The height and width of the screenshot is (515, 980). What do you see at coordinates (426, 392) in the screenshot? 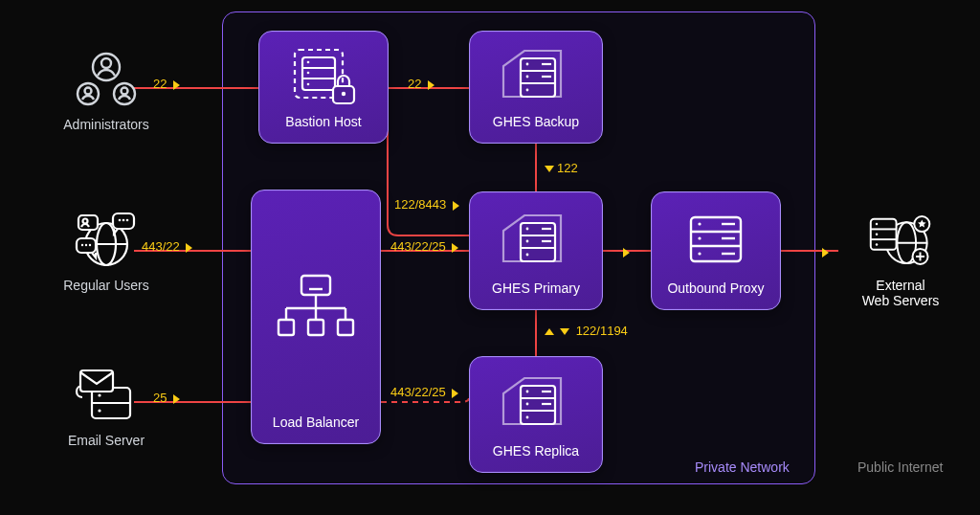
I see `edge-lb-replica-label: 443/22/25` at bounding box center [426, 392].